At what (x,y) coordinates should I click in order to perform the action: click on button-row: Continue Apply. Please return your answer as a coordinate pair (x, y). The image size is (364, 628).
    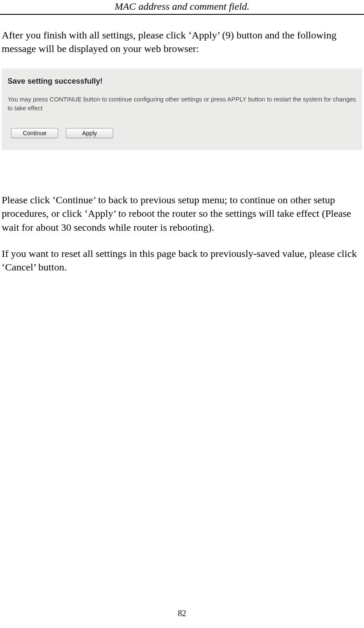
    Looking at the image, I should click on (182, 133).